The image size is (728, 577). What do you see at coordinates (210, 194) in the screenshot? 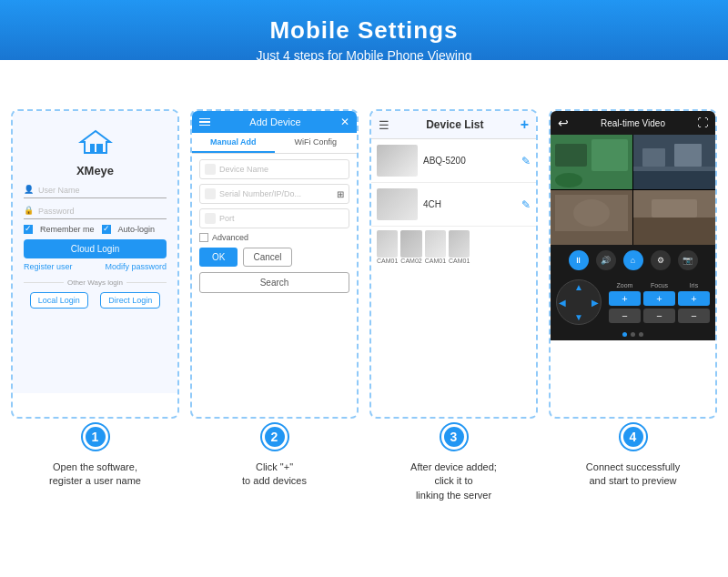
I see `serial-icon` at bounding box center [210, 194].